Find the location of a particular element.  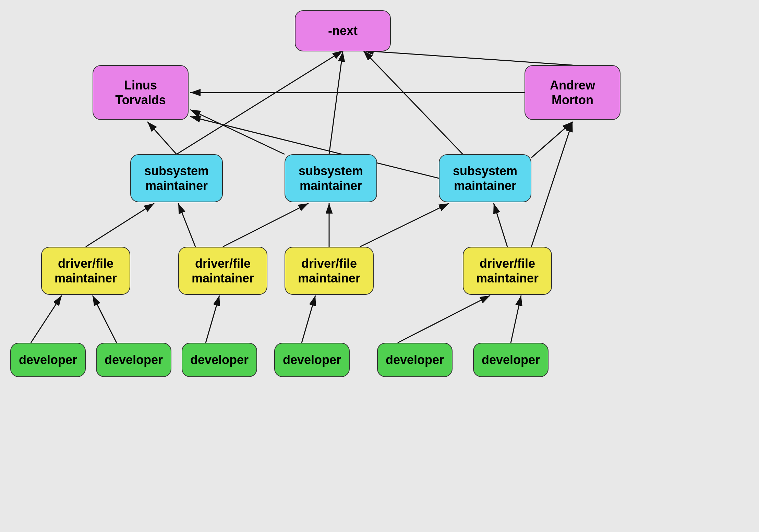

node-dev1: developer is located at coordinates (48, 360).